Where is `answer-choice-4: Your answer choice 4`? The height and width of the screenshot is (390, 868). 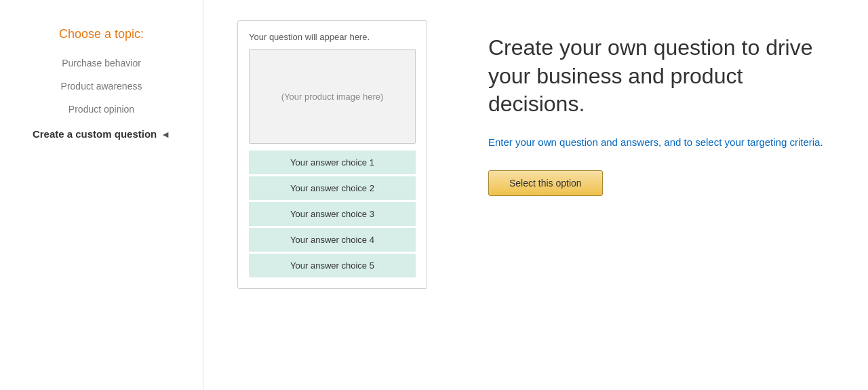 answer-choice-4: Your answer choice 4 is located at coordinates (332, 240).